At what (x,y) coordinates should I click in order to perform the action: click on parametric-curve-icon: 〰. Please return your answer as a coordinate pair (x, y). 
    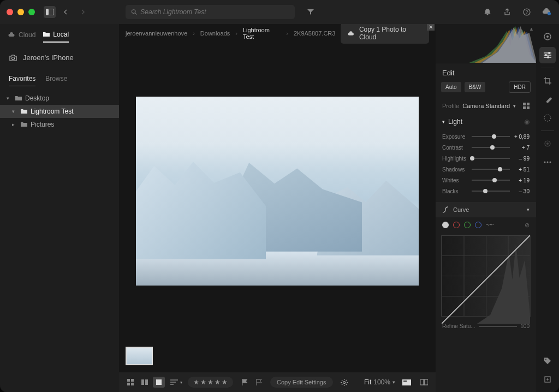
    Looking at the image, I should click on (490, 225).